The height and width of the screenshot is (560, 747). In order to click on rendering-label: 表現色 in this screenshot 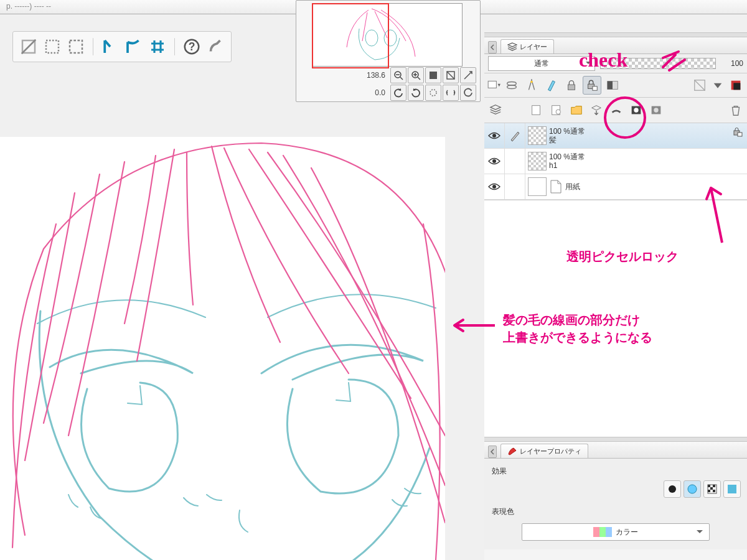, I will do `click(616, 511)`.